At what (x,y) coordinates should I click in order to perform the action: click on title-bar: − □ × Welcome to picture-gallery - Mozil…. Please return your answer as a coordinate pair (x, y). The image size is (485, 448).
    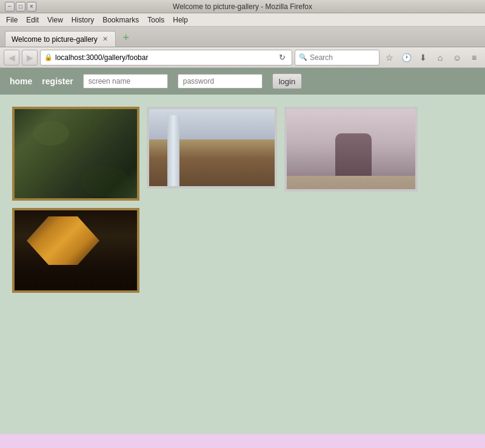
    Looking at the image, I should click on (242, 7).